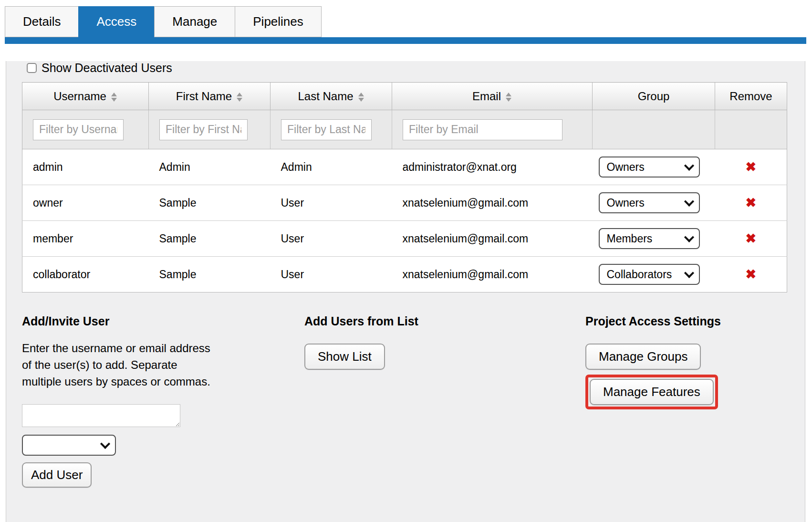 The image size is (812, 522). What do you see at coordinates (416, 68) in the screenshot?
I see `show-deactivated-row: Show Deactivated Users` at bounding box center [416, 68].